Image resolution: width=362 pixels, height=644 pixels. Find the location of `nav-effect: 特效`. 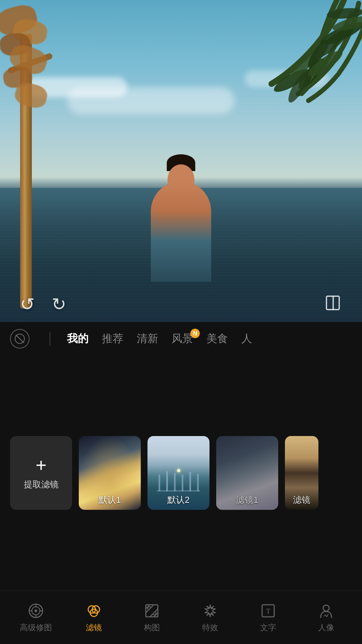

nav-effect: 特效 is located at coordinates (210, 618).